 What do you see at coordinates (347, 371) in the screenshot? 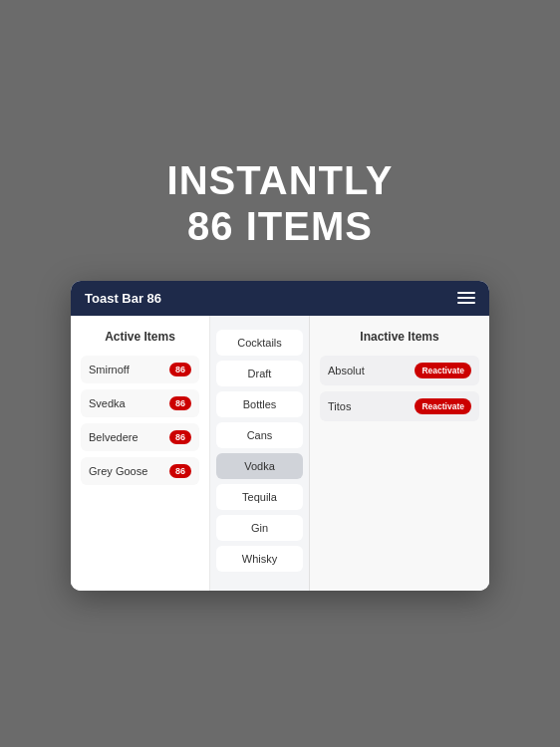
I see `item-name: Absolut` at bounding box center [347, 371].